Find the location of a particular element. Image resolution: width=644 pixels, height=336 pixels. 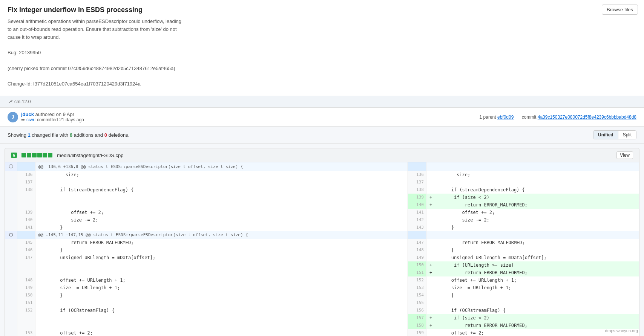

additions-label: additions is located at coordinates (84, 135).